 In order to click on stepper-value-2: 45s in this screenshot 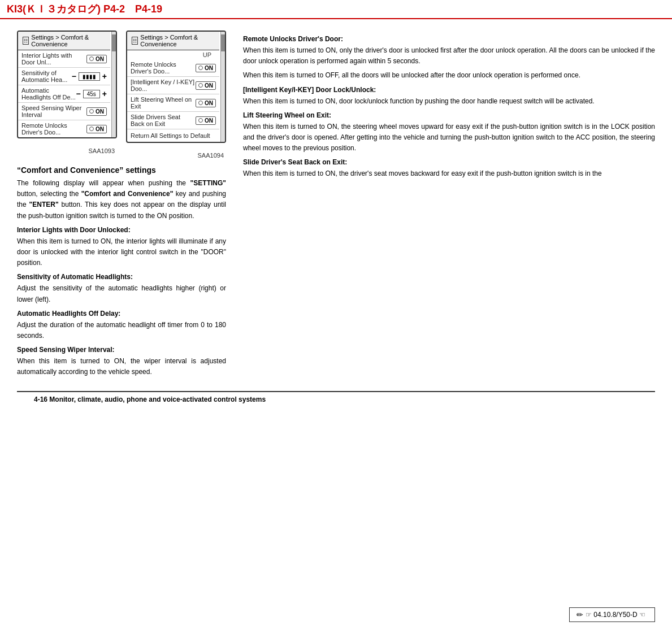, I will do `click(92, 94)`.